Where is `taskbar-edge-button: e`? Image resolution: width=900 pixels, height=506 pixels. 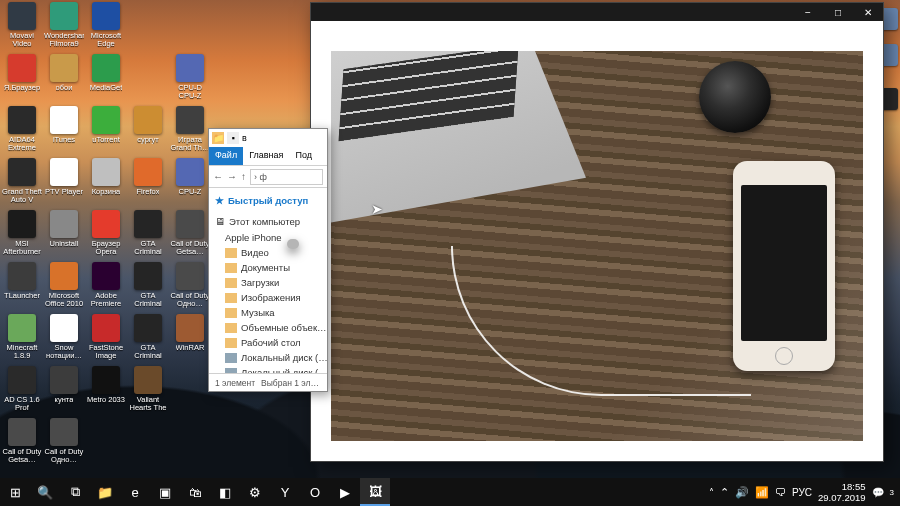 taskbar-edge-button: e is located at coordinates (135, 492).